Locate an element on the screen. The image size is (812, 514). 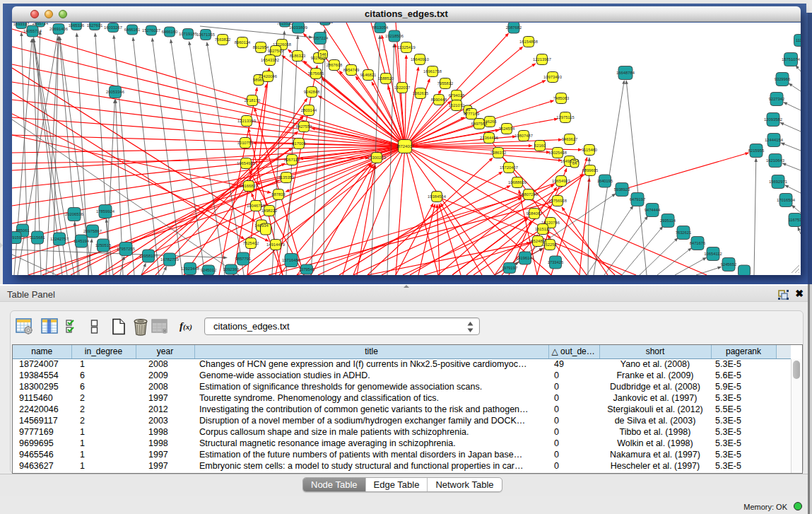
svg-text: 8427552 is located at coordinates (304, 127).